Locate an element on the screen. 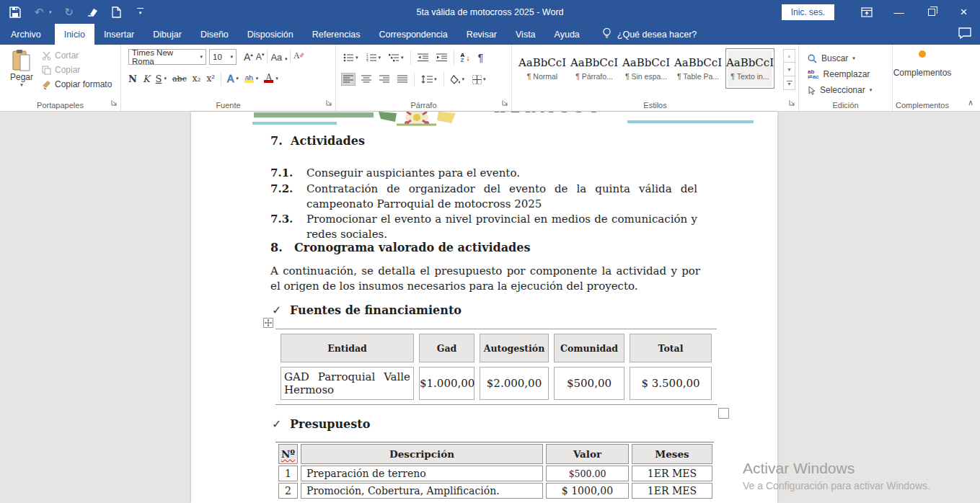 This screenshot has width=980, height=503. paragraph-dialog-launcher-icon is located at coordinates (505, 102).